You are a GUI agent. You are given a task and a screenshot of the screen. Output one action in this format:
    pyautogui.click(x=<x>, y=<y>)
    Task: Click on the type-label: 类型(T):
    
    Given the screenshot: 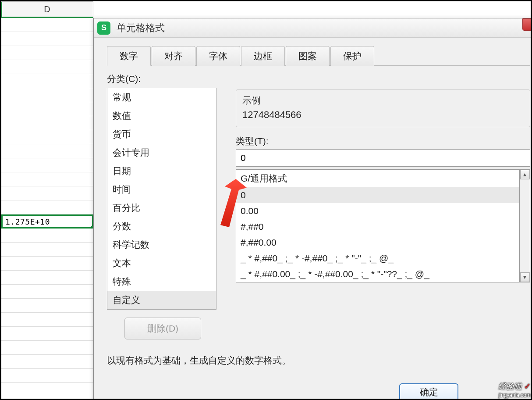 What is the action you would take?
    pyautogui.click(x=383, y=141)
    